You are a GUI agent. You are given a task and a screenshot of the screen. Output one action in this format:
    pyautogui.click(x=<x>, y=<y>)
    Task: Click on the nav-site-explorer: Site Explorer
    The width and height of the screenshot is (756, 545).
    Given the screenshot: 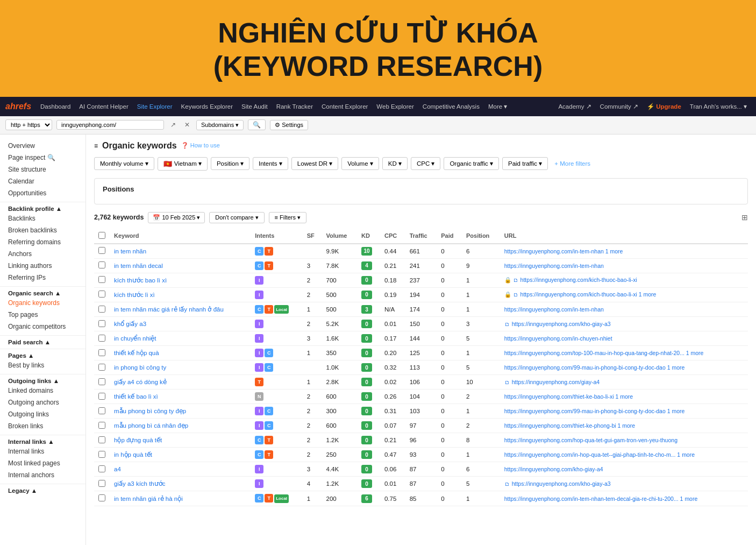 What is the action you would take?
    pyautogui.click(x=155, y=107)
    